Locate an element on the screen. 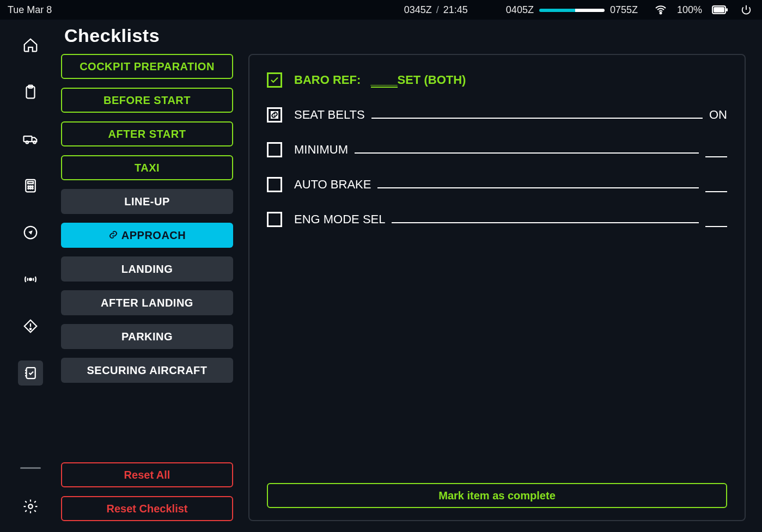  status-utc: 0345Z is located at coordinates (418, 10).